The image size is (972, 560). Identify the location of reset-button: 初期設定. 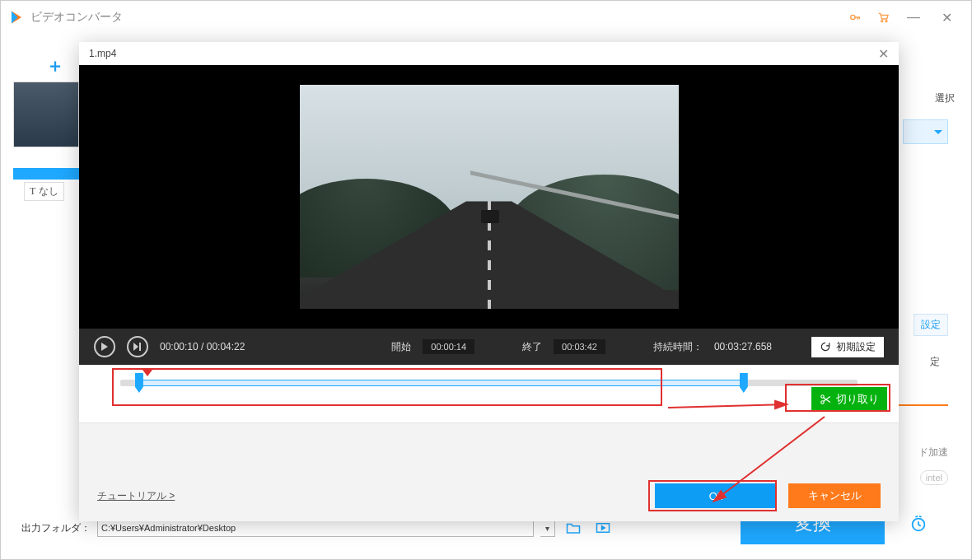
(848, 348).